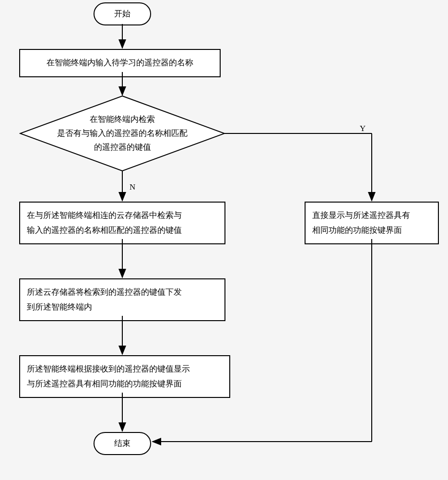 The height and width of the screenshot is (480, 448). I want to click on display-line2: 与所述遥控器具有相同功能的功能按键界面, so click(125, 384).